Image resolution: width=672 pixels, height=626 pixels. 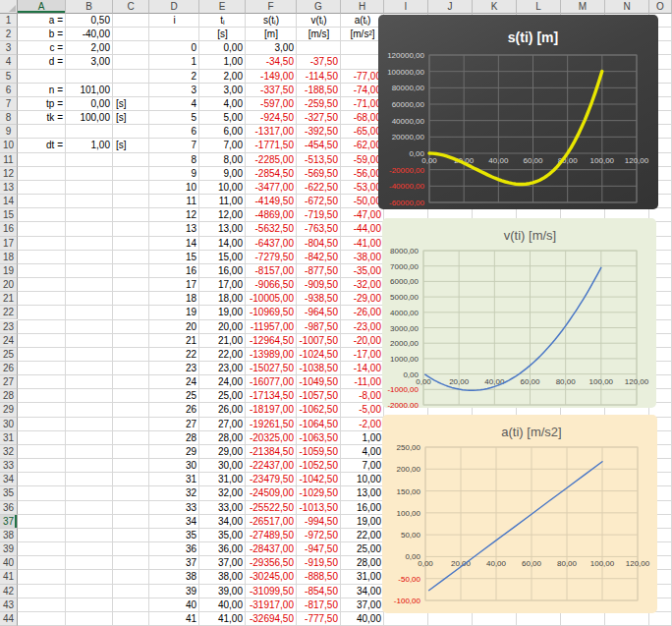 I want to click on col-header-F: F, so click(x=271, y=7).